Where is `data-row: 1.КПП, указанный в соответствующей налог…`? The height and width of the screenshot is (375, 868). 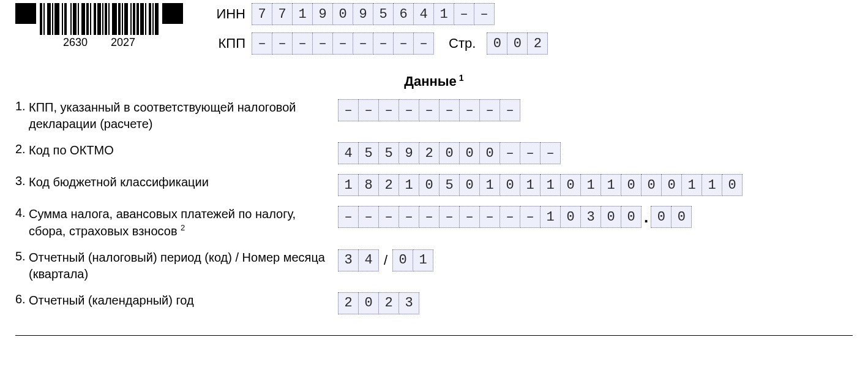
data-row: 1.КПП, указанный в соответствующей налог… is located at coordinates (434, 116).